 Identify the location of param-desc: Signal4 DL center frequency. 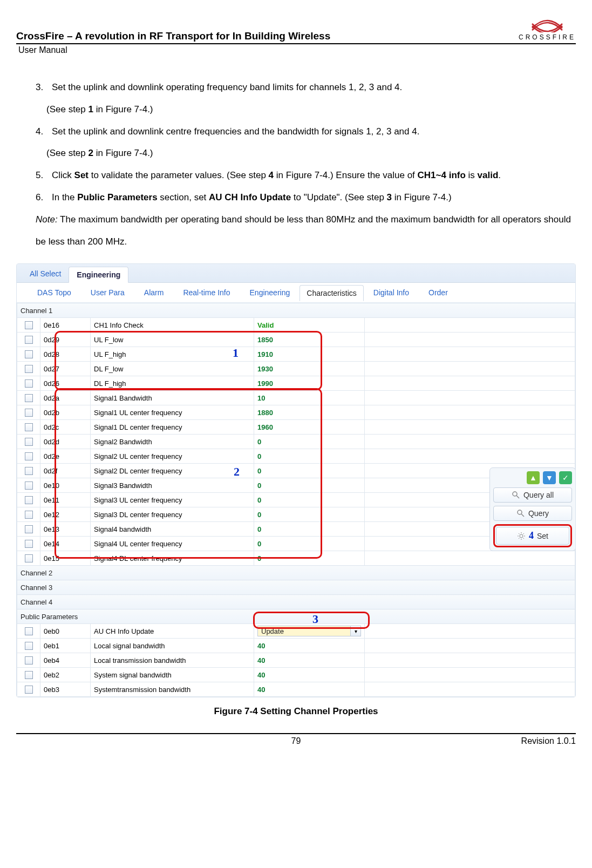
(173, 558).